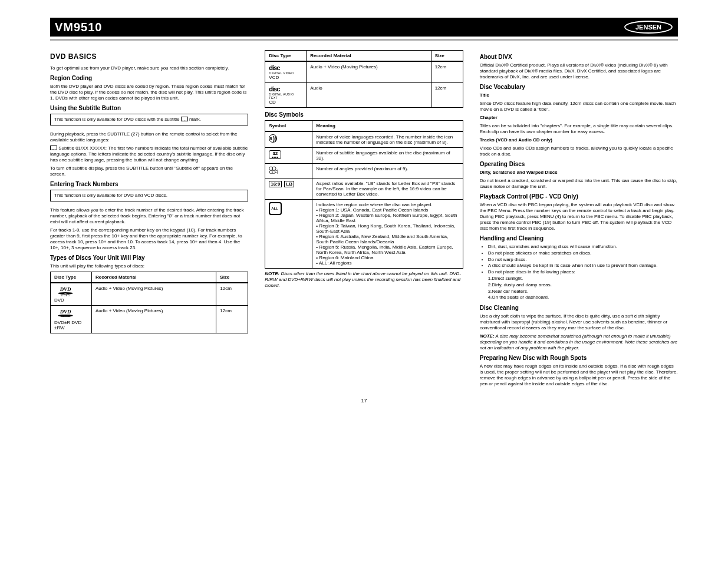 The height and width of the screenshot is (562, 728). Describe the element at coordinates (364, 156) in the screenshot. I see `table-row: 32 Number of subtitle languages availabl…` at that location.